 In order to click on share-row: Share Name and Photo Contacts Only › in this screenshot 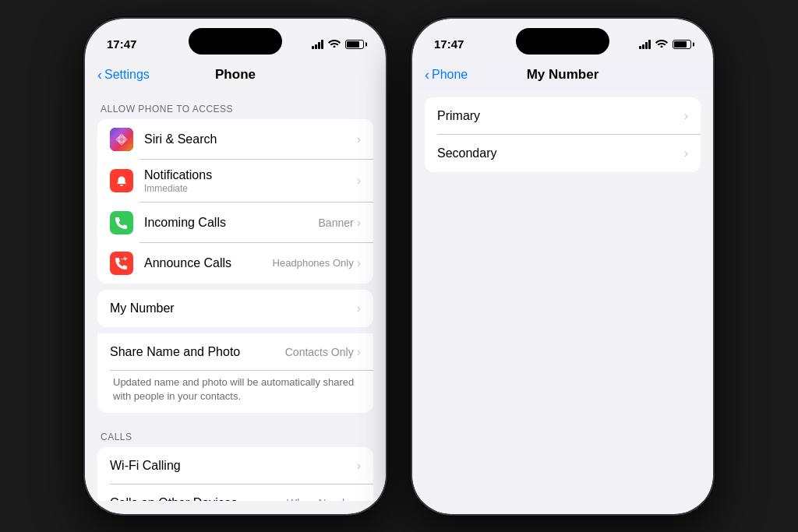, I will do `click(235, 352)`.